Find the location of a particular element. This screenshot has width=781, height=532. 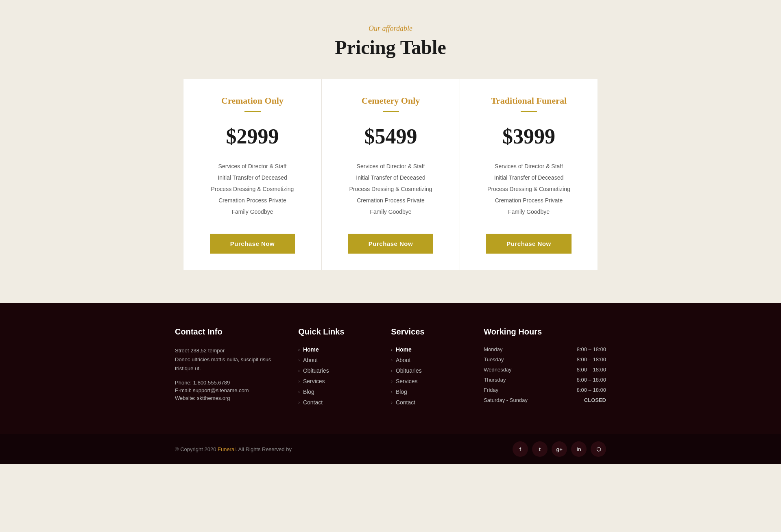

pricing-card-cemetery: Cemetery Only $5499 Services of Director… is located at coordinates (390, 175).